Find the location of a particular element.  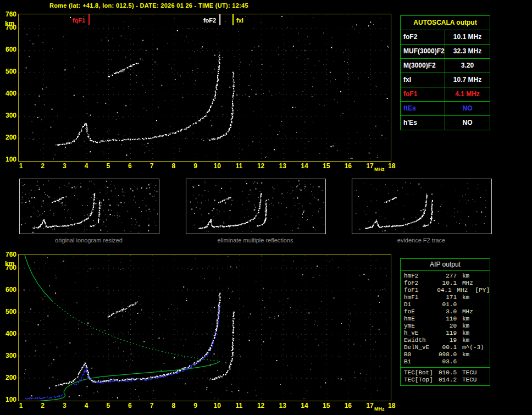

autoscala-row-value: 3.20 is located at coordinates (467, 66).